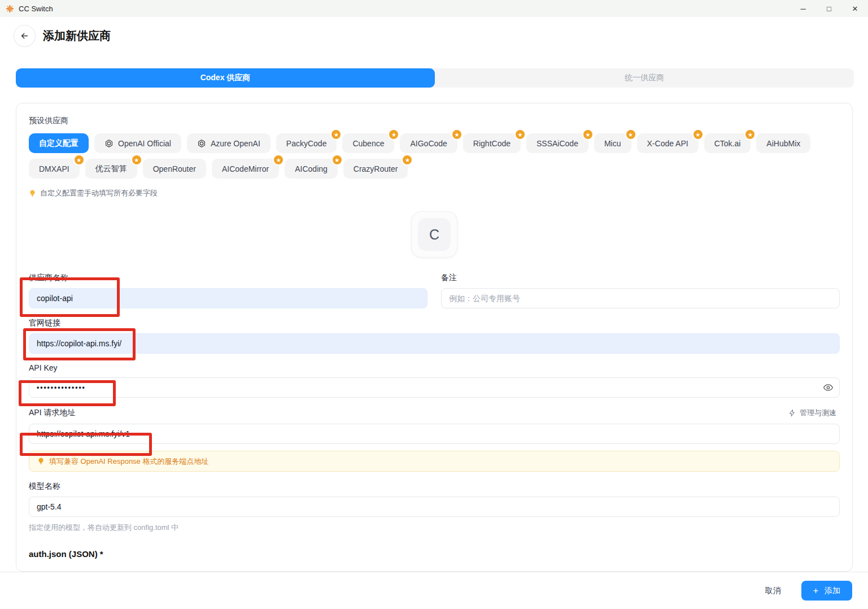 This screenshot has width=868, height=609. Describe the element at coordinates (434, 8) in the screenshot. I see `title-bar: CC Switch ─ □ ✕` at that location.